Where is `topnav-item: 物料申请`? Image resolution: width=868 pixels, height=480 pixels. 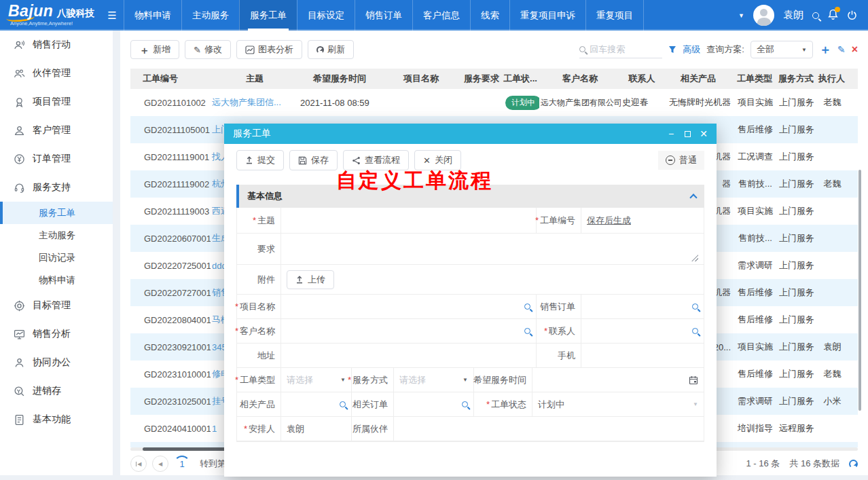
topnav-item: 物料申请 is located at coordinates (152, 15).